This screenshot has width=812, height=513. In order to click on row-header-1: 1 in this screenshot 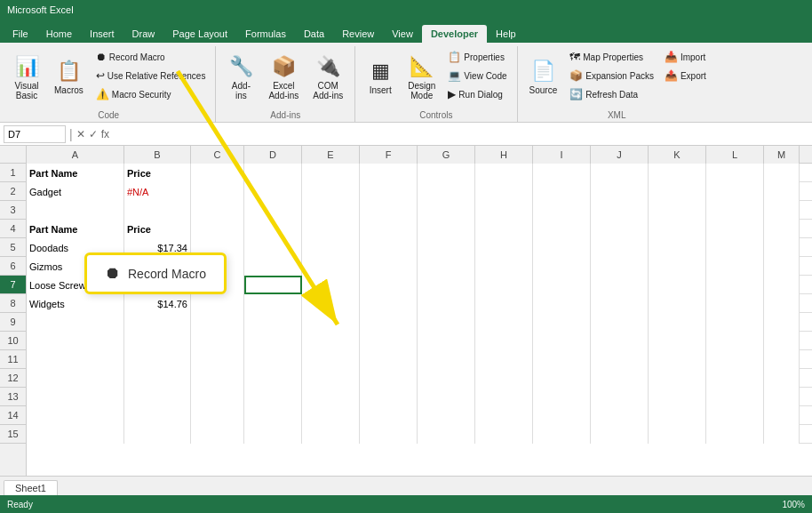, I will do `click(12, 172)`.